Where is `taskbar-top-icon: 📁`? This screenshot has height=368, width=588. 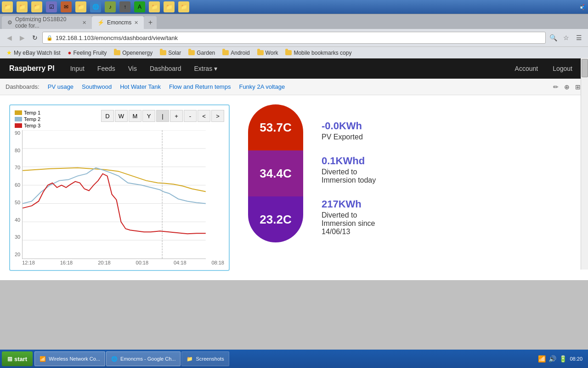 taskbar-top-icon: 📁 is located at coordinates (7, 7).